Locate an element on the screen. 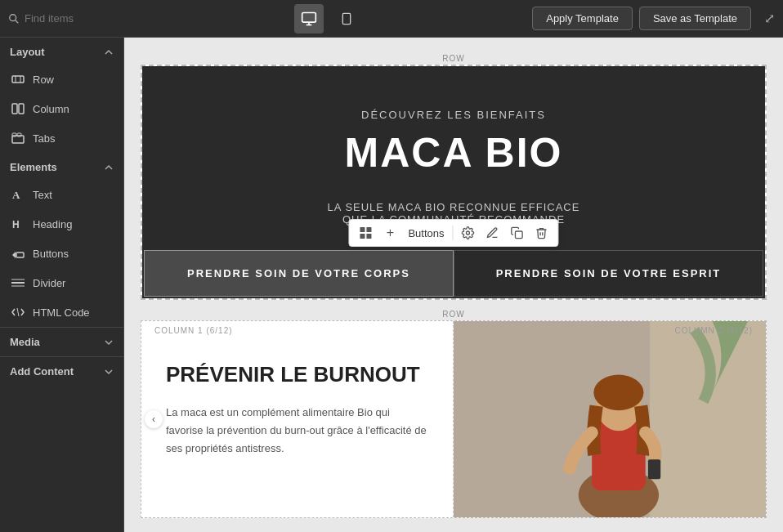  buttons-sidebar-label: Buttons is located at coordinates (51, 253).